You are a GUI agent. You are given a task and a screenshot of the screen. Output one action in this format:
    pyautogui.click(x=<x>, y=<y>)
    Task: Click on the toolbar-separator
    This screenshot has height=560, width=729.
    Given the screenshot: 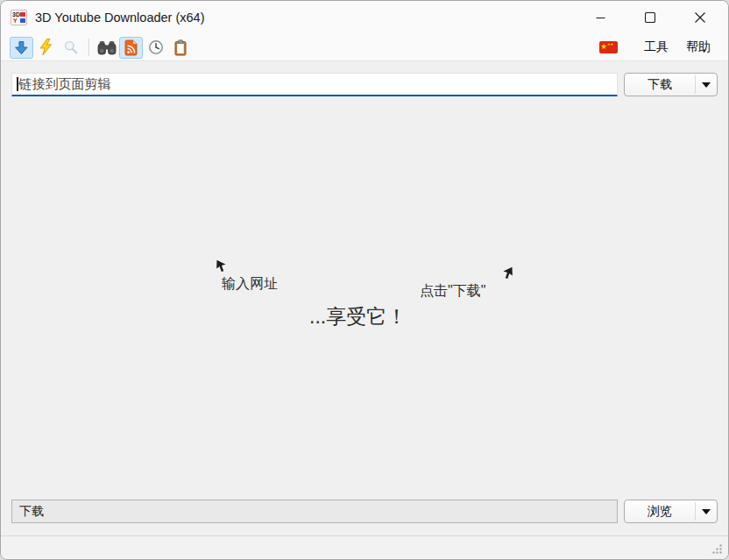 What is the action you would take?
    pyautogui.click(x=89, y=47)
    